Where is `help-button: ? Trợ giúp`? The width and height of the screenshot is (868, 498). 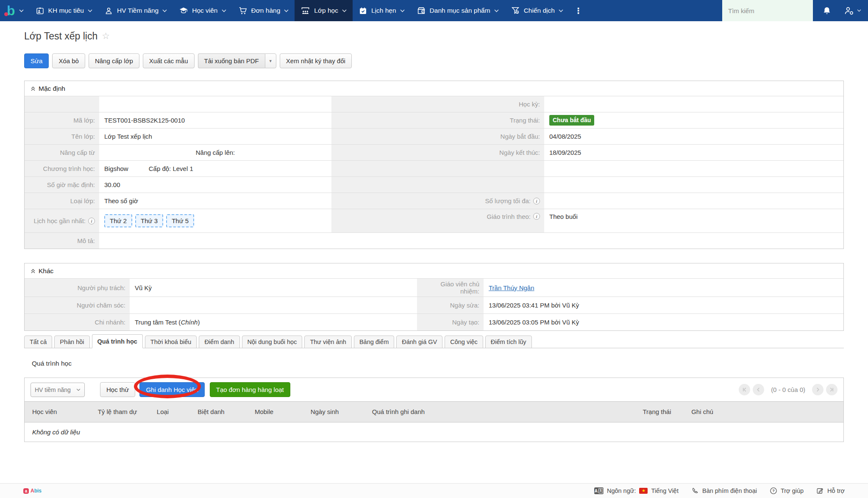 help-button: ? Trợ giúp is located at coordinates (787, 491).